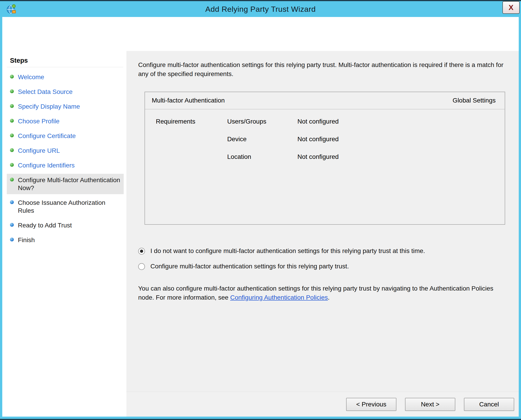 The width and height of the screenshot is (521, 420). What do you see at coordinates (65, 225) in the screenshot?
I see `sidebar-step-ready-to-add-trust: Ready to Add Trust` at bounding box center [65, 225].